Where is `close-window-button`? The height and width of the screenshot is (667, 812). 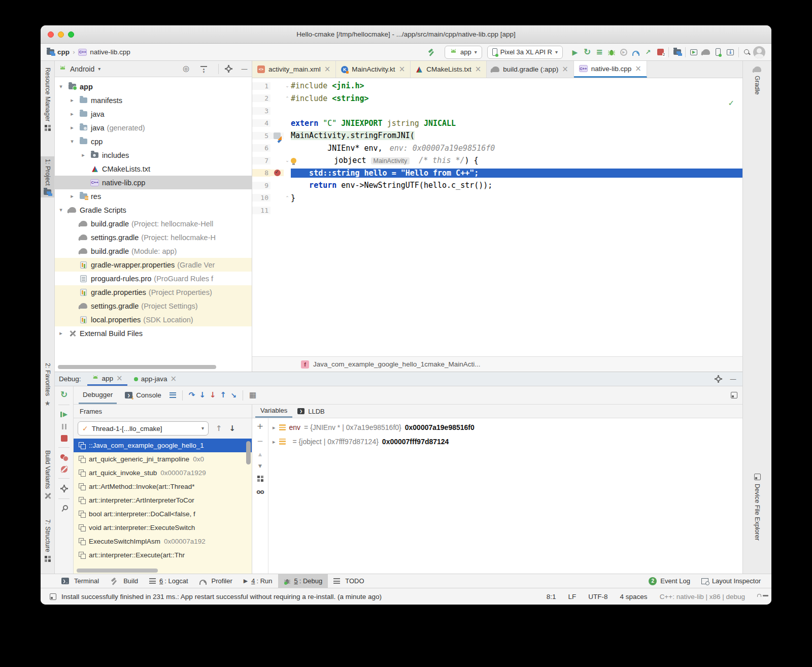
close-window-button is located at coordinates (51, 35).